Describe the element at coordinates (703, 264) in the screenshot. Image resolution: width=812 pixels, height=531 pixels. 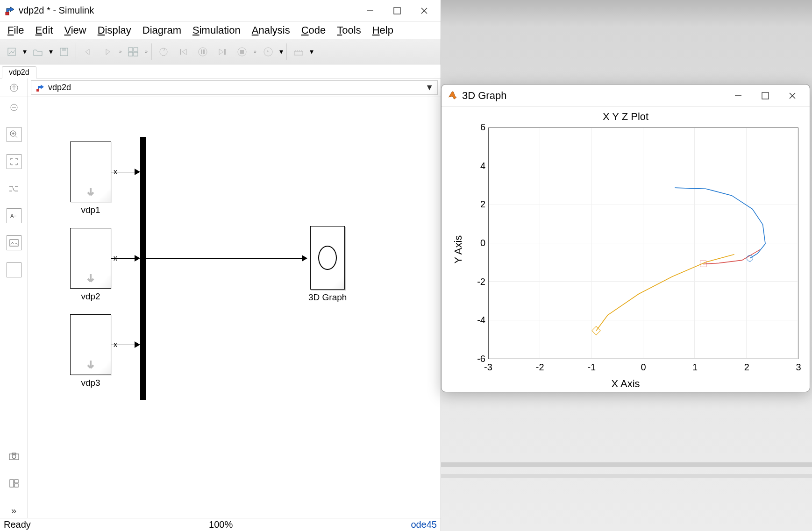
I see `square-marker-icon` at that location.